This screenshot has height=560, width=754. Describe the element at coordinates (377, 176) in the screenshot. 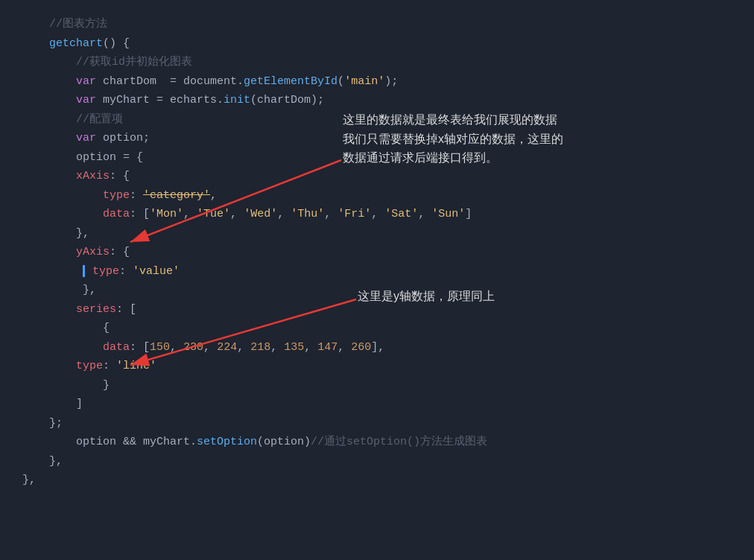

I see `code-line-9: xAxis: {` at that location.